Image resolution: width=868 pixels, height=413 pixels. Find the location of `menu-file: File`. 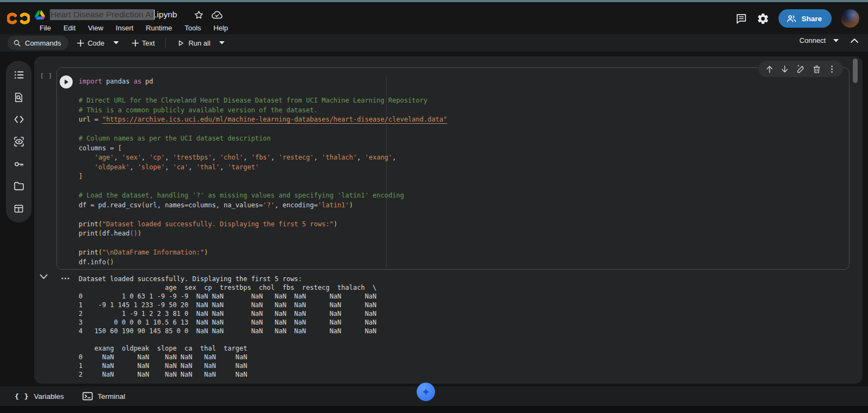

menu-file: File is located at coordinates (46, 28).